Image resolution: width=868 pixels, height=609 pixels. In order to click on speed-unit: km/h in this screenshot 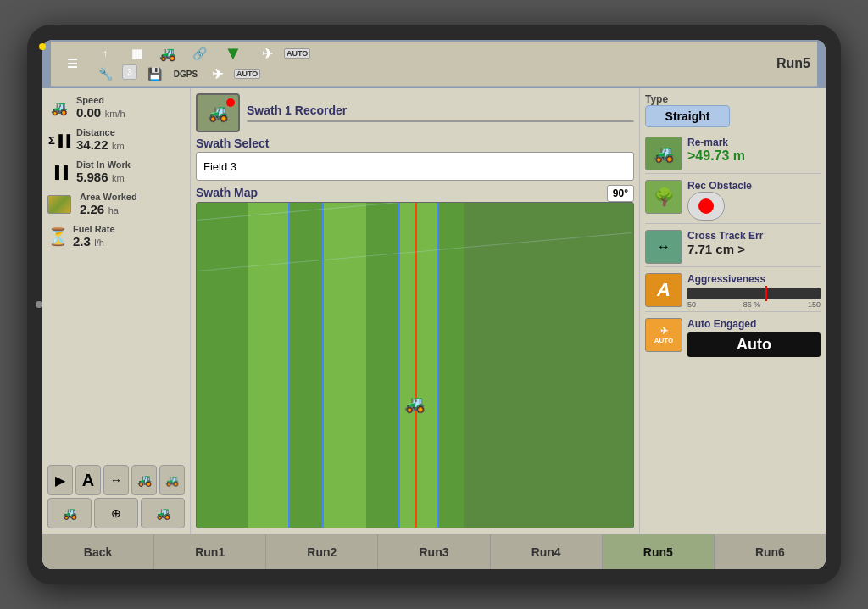, I will do `click(115, 114)`.